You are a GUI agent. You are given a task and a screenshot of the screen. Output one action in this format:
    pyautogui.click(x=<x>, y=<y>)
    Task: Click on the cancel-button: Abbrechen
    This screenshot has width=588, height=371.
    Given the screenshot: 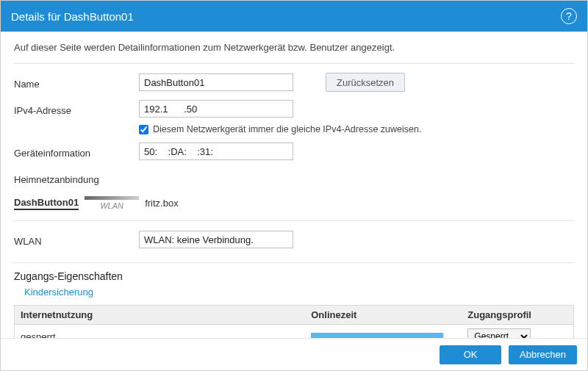 What is the action you would take?
    pyautogui.click(x=542, y=355)
    